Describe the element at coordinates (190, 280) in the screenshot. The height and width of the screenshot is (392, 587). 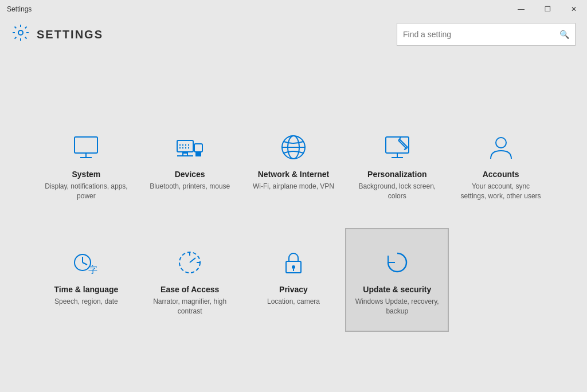
I see `setting-ease: Ease of Access Narrator, magnifier, high…` at that location.